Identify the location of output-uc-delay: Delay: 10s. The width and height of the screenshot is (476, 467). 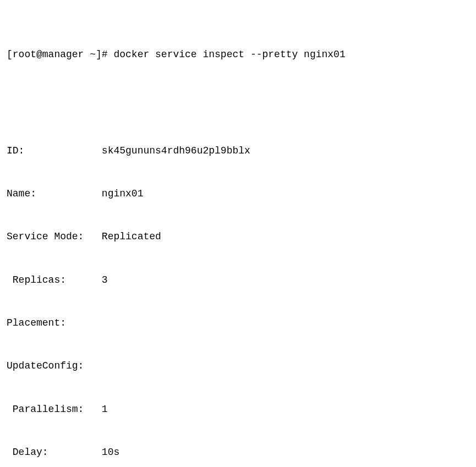
(238, 452).